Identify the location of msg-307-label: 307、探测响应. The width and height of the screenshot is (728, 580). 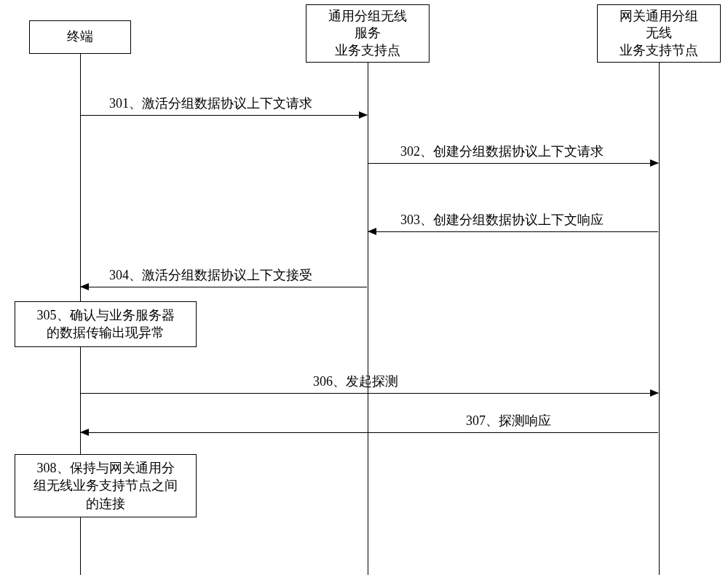
(508, 421).